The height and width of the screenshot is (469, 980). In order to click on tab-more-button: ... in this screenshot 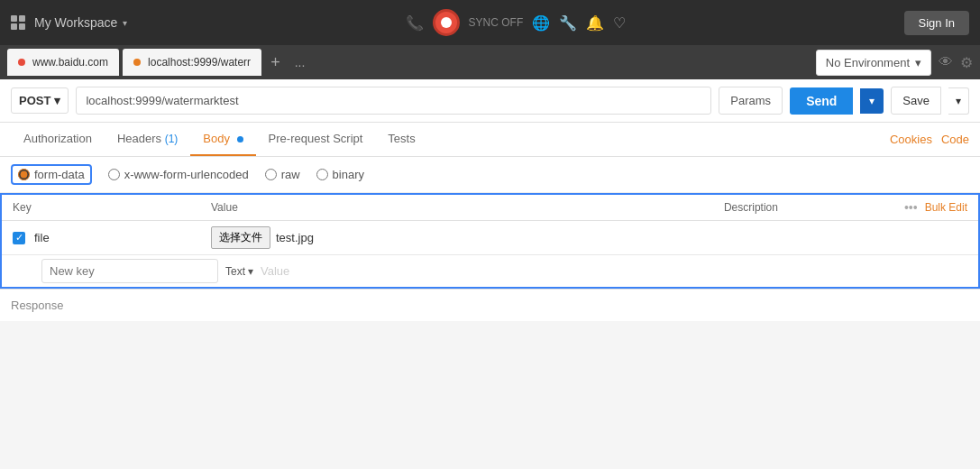, I will do `click(300, 62)`.